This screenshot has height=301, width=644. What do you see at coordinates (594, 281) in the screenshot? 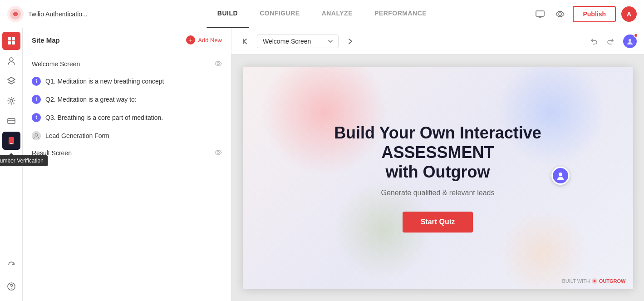
I see `built-with-label: BUILT WITH OUTGROW` at bounding box center [594, 281].